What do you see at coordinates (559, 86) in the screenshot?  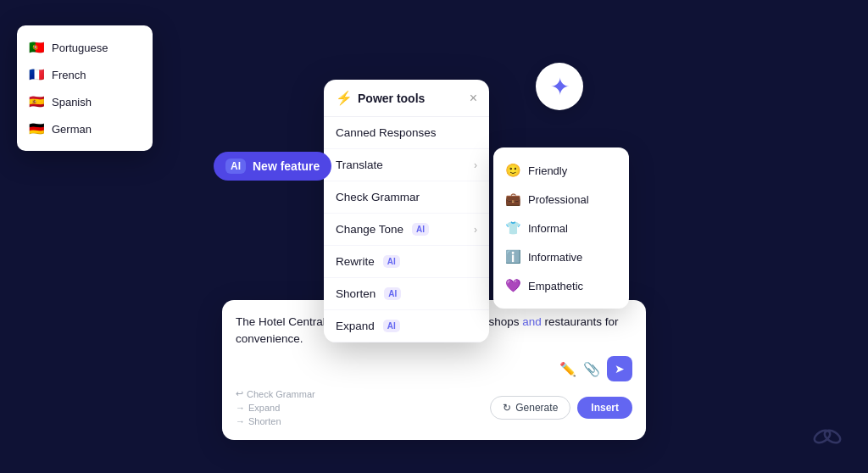 I see `sparkle-button: ✦` at bounding box center [559, 86].